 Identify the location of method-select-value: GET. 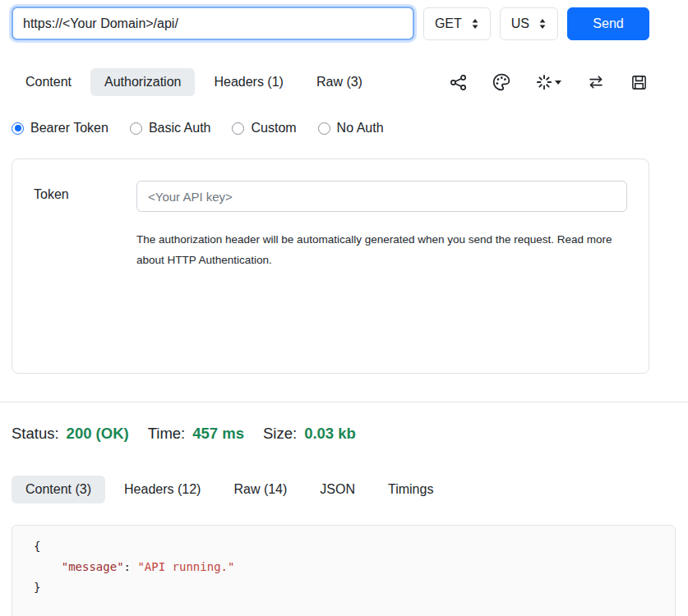
(449, 24).